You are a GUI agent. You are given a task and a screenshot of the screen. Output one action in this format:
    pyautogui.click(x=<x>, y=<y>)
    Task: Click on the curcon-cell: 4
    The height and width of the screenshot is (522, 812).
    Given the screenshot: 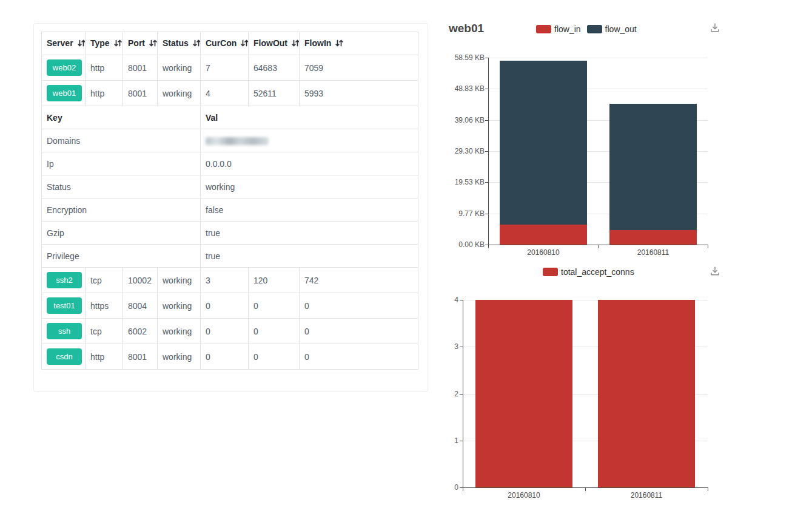 What is the action you would take?
    pyautogui.click(x=224, y=93)
    